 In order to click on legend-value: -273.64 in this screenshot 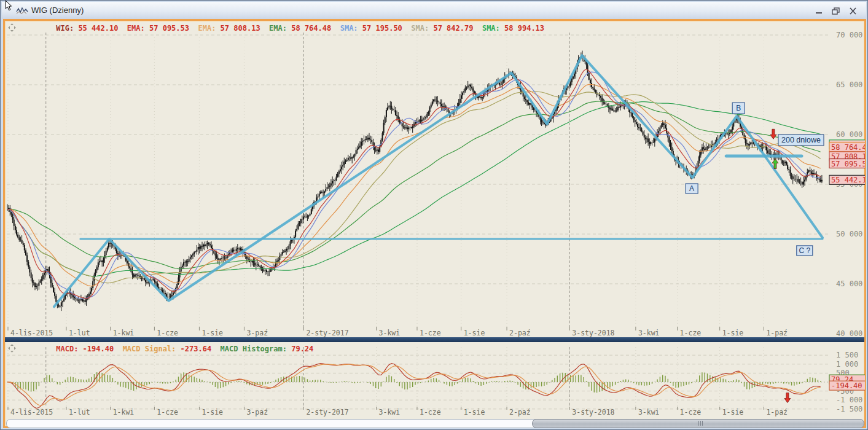, I will do `click(200, 349)`.